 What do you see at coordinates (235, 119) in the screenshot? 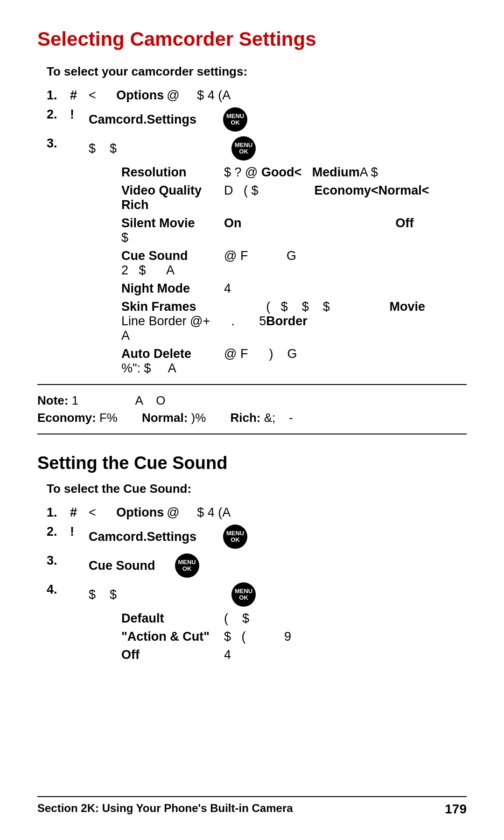
I see `menu-ok-btn-1: MENUOK` at bounding box center [235, 119].